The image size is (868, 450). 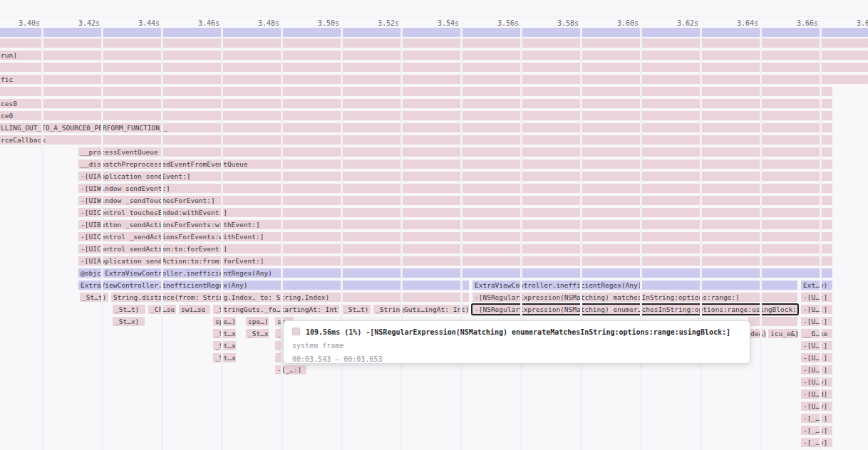 What do you see at coordinates (628, 23) in the screenshot?
I see `time-axis-label: 3.60s` at bounding box center [628, 23].